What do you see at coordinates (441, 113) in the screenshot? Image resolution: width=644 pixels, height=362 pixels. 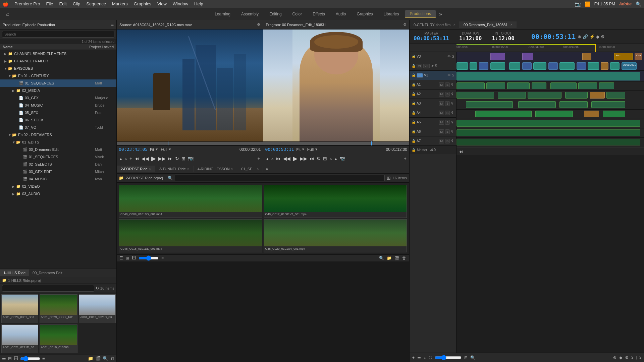 I see `track-m-a4: M` at bounding box center [441, 113].